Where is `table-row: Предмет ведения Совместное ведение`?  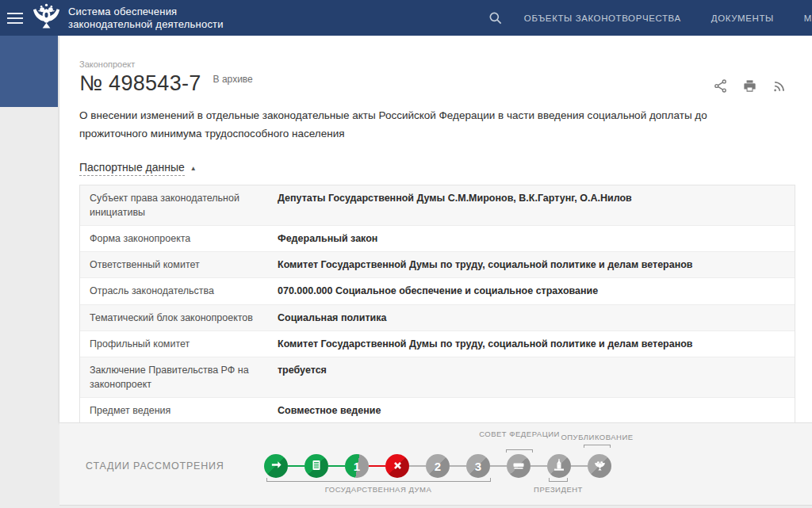
table-row: Предмет ведения Совместное ведение is located at coordinates (438, 411).